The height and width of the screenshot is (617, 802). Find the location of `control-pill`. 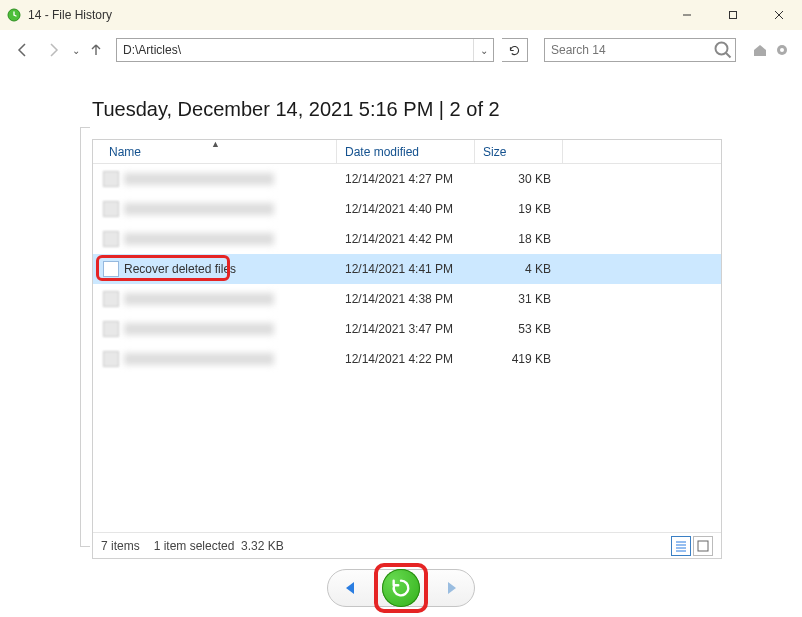

control-pill is located at coordinates (401, 588).